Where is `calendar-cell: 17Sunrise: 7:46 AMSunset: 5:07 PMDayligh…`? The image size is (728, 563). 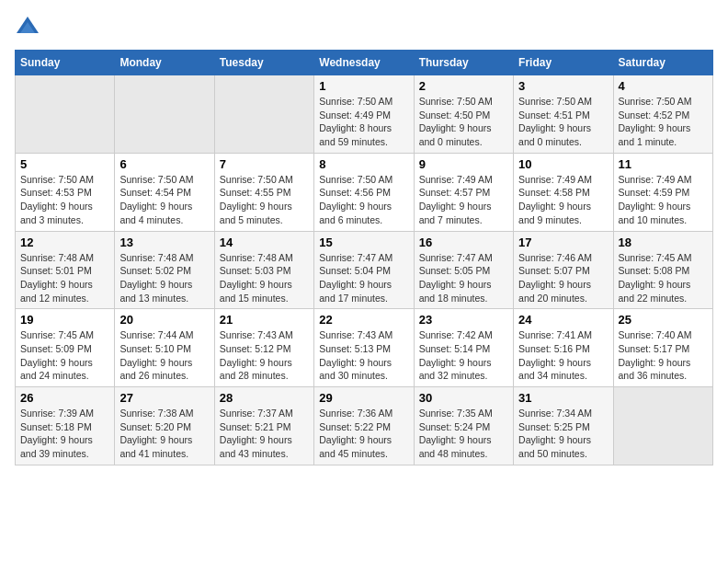 calendar-cell: 17Sunrise: 7:46 AMSunset: 5:07 PMDayligh… is located at coordinates (563, 270).